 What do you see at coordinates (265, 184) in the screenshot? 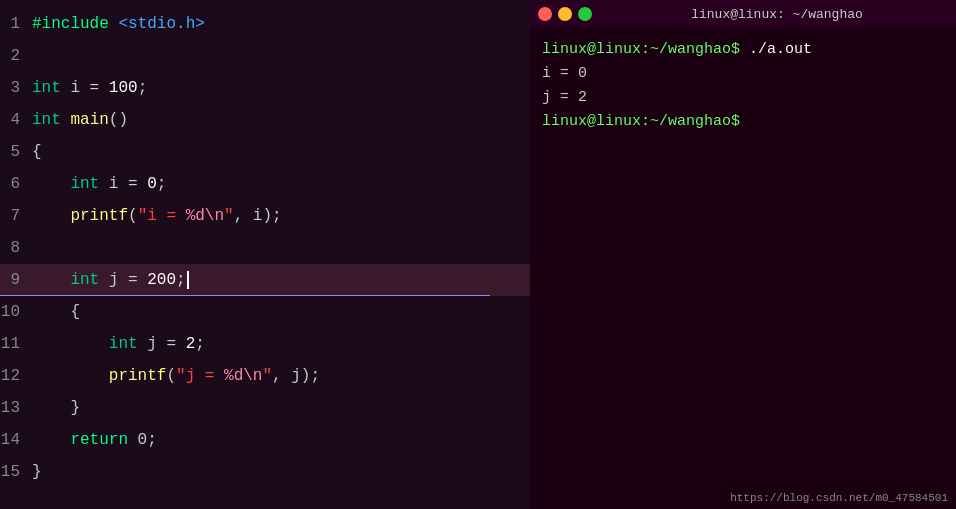
I see `code-line: 6 int i = 0;` at bounding box center [265, 184].